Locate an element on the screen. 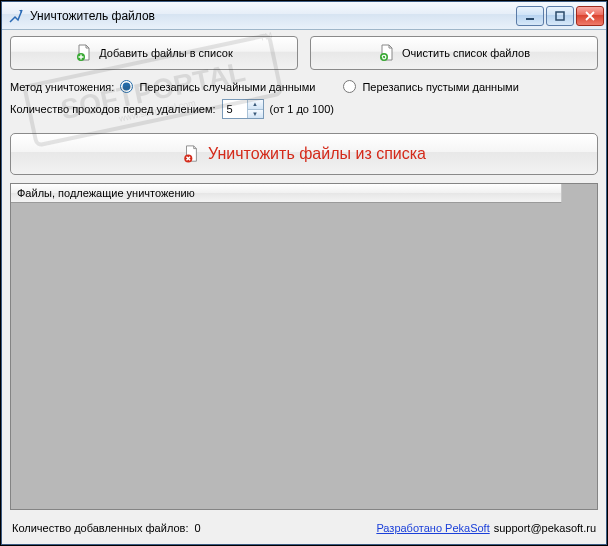 This screenshot has width=608, height=546. passes-range: (от 1 до 100) is located at coordinates (302, 109).